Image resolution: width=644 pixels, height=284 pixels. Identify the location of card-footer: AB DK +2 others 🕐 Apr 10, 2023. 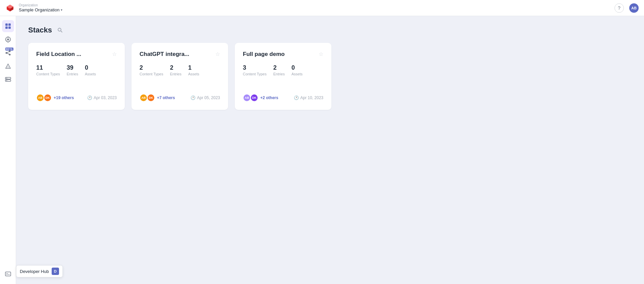
(283, 98).